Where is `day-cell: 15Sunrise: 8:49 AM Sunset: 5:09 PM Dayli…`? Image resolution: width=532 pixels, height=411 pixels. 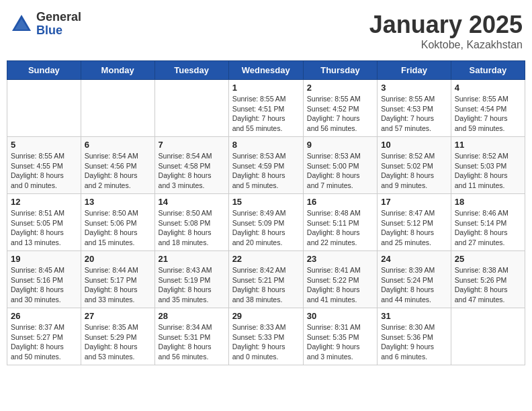 day-cell: 15Sunrise: 8:49 AM Sunset: 5:09 PM Dayli… is located at coordinates (266, 223).